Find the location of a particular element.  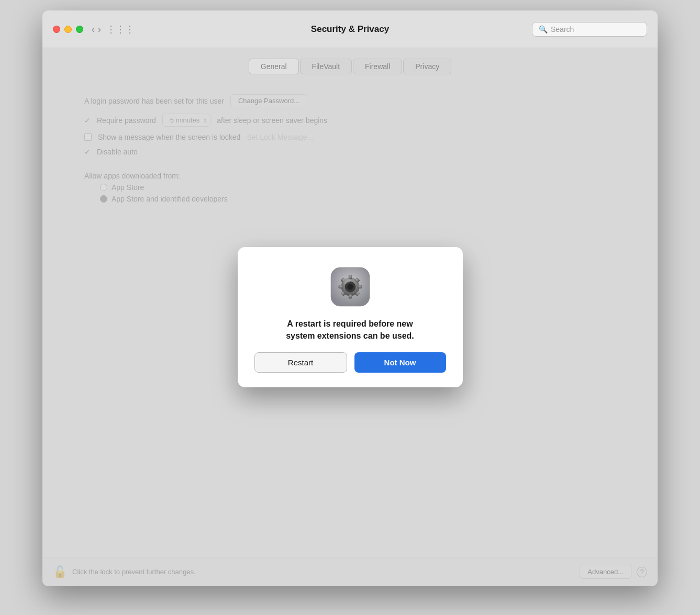

search-box: 🔍 Search is located at coordinates (590, 29).